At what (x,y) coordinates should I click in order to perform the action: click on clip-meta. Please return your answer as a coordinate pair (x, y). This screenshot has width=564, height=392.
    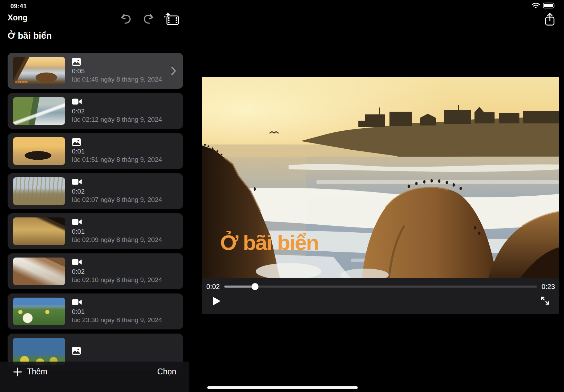
    Looking at the image, I should click on (76, 352).